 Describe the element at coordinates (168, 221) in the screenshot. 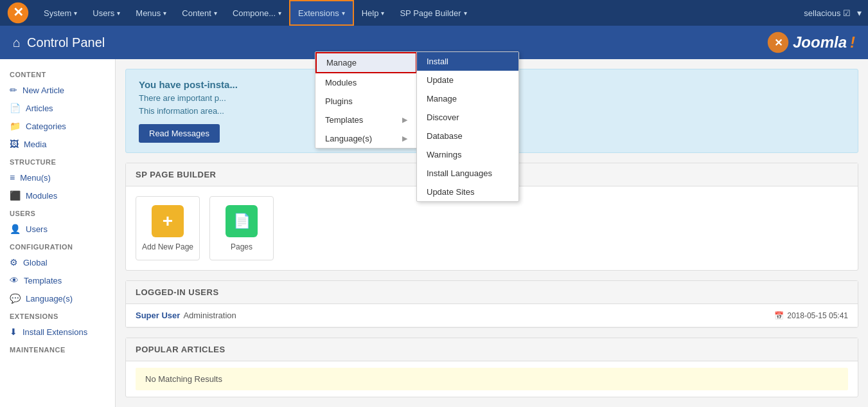

I see `add-page-icon: +` at that location.